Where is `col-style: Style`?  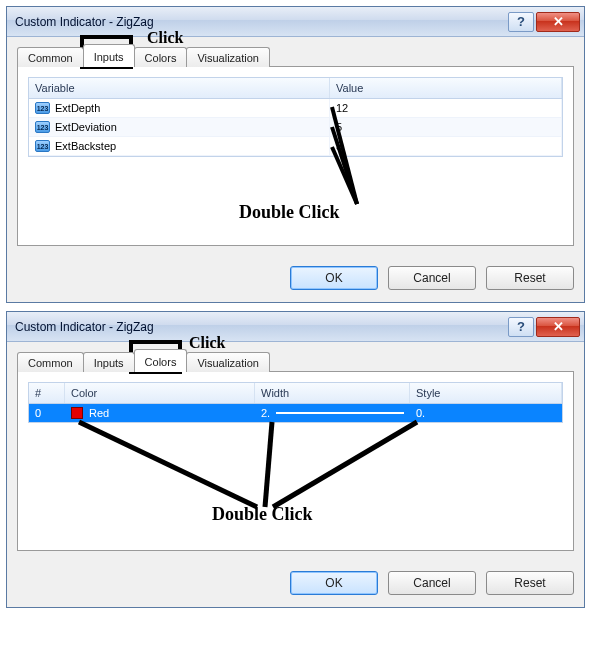
col-style: Style is located at coordinates (486, 393).